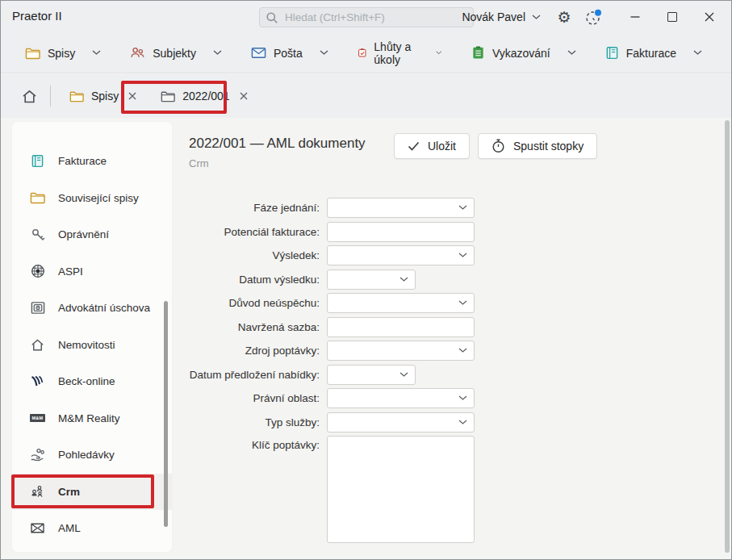 The image size is (732, 560). What do you see at coordinates (37, 492) in the screenshot?
I see `people-group-icon` at bounding box center [37, 492].